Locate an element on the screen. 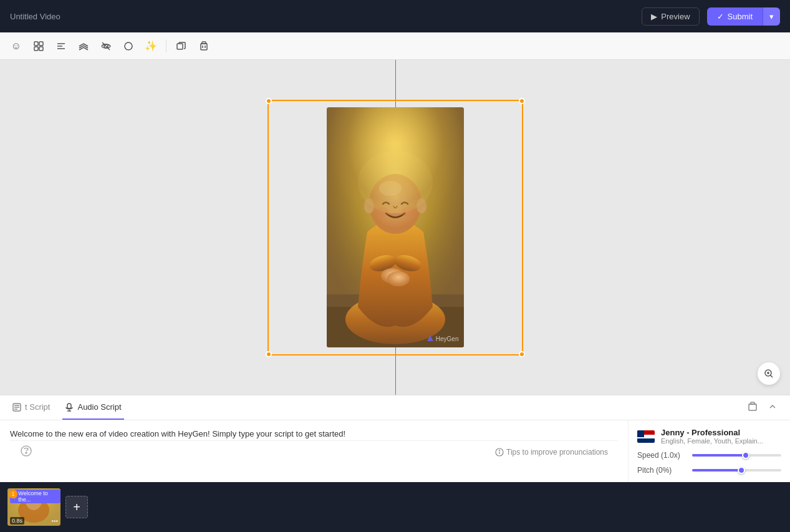 This screenshot has width=790, height=532. more-options-icon: ••• is located at coordinates (55, 521).